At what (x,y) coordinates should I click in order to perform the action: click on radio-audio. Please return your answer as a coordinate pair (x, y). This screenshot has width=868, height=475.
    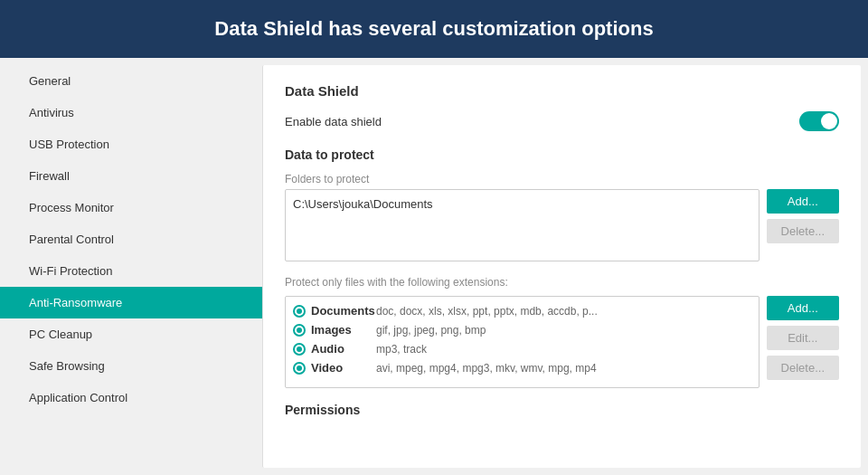
    Looking at the image, I should click on (299, 349).